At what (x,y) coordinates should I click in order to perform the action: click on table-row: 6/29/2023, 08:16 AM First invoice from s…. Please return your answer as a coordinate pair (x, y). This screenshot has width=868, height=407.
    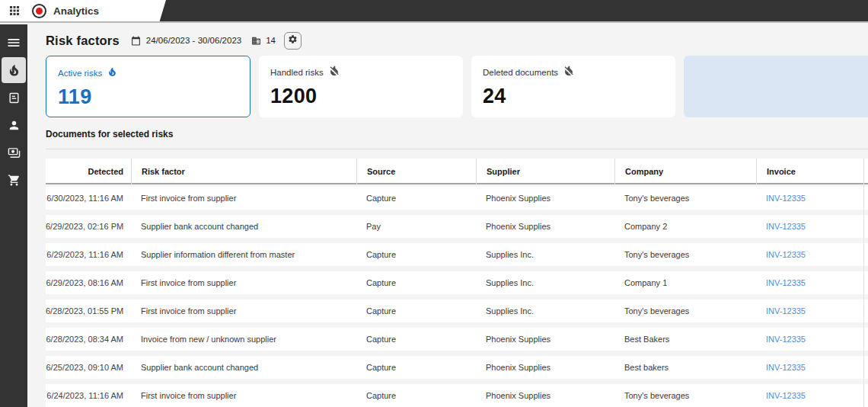
    Looking at the image, I should click on (457, 283).